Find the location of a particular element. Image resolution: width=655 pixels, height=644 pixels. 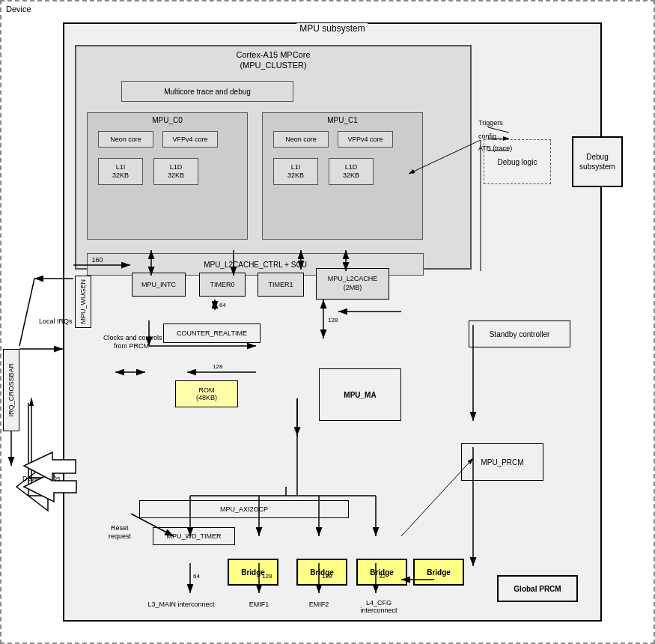

l1i-c0: L1I32KB is located at coordinates (121, 171).